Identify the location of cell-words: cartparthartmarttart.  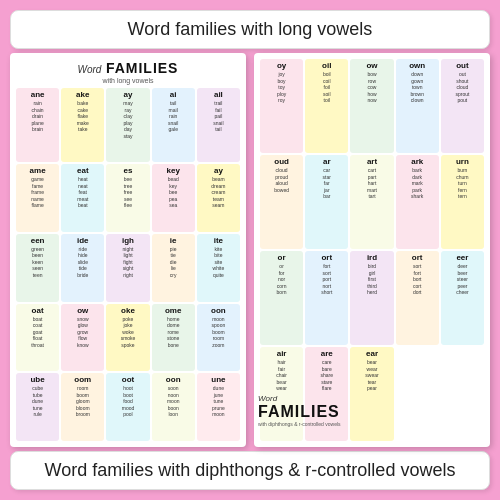
(372, 184).